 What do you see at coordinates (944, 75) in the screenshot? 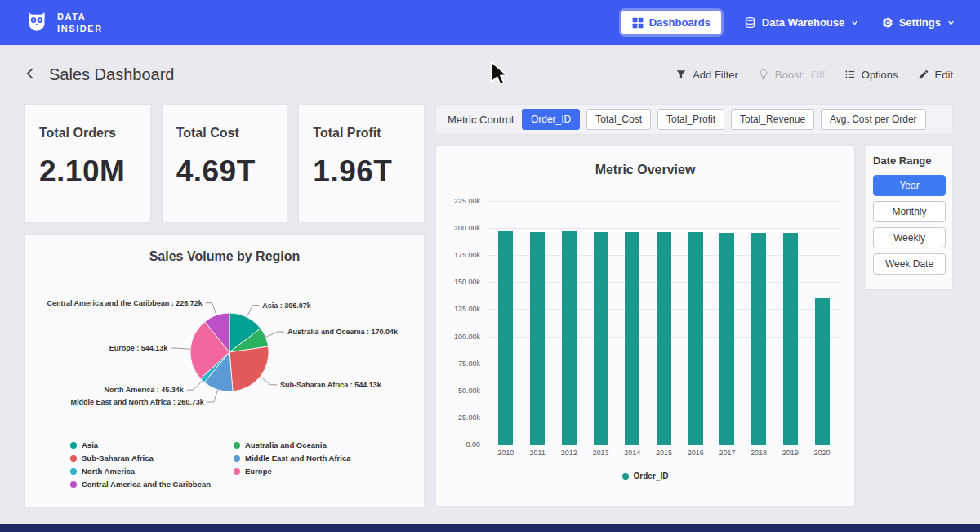
I see `edit-label: Edit` at bounding box center [944, 75].